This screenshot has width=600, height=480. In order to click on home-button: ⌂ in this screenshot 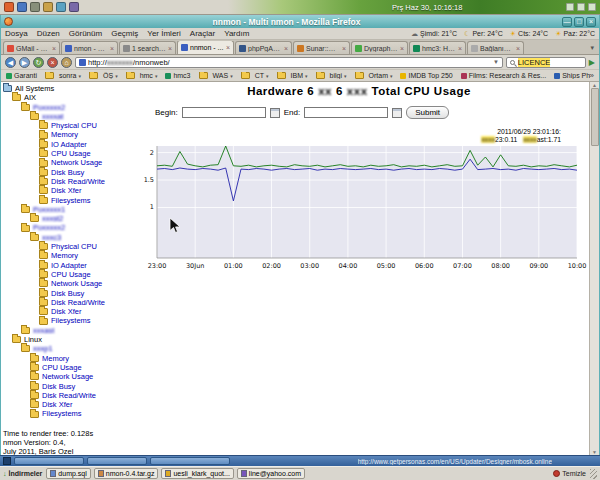, I will do `click(66, 62)`.